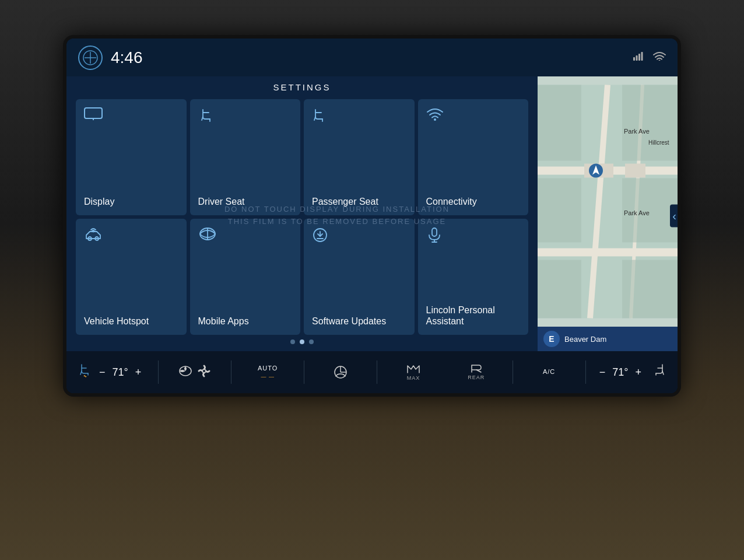 The image size is (744, 560). Describe the element at coordinates (127, 58) in the screenshot. I see `time-display: 4:46` at that location.